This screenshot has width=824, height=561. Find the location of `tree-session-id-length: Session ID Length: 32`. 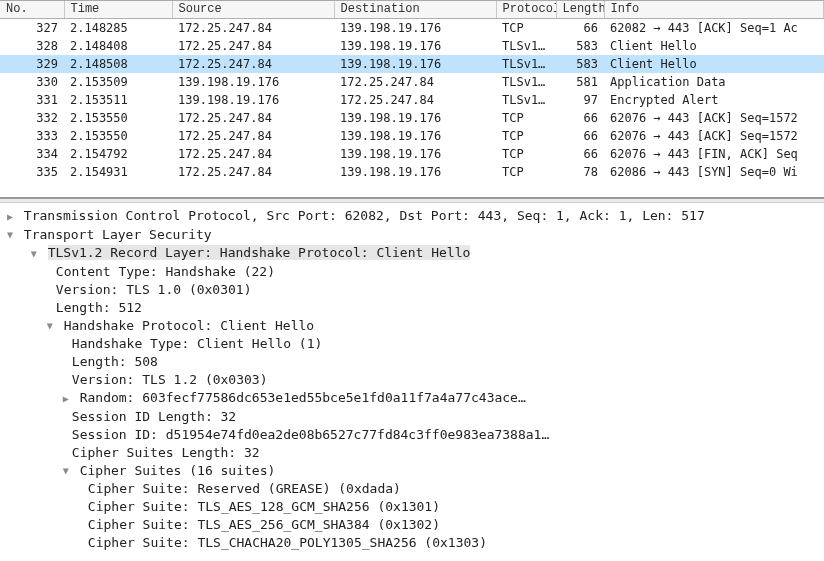

tree-session-id-length: Session ID Length: 32 is located at coordinates (414, 417).